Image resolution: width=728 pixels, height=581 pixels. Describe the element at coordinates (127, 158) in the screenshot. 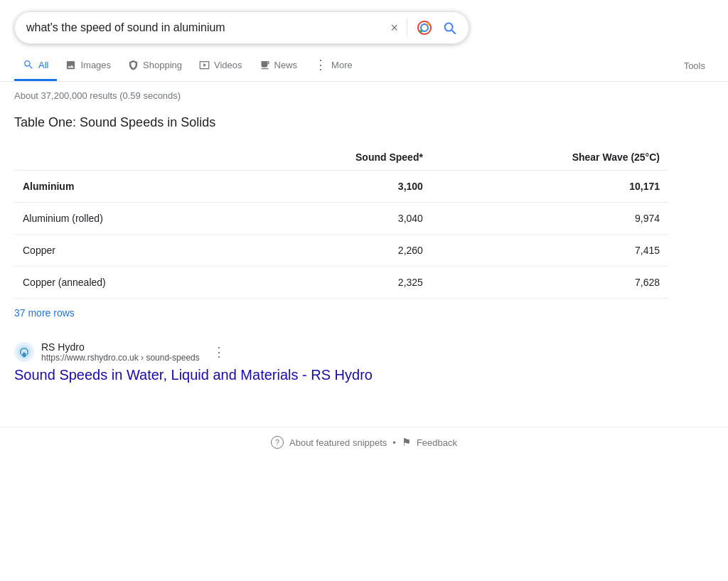

I see `col-header-material` at that location.